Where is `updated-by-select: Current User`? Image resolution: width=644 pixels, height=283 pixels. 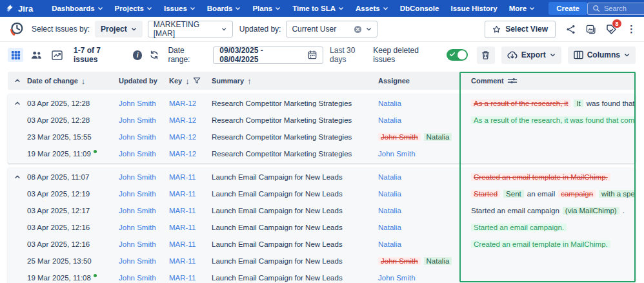 updated-by-select: Current User is located at coordinates (332, 29).